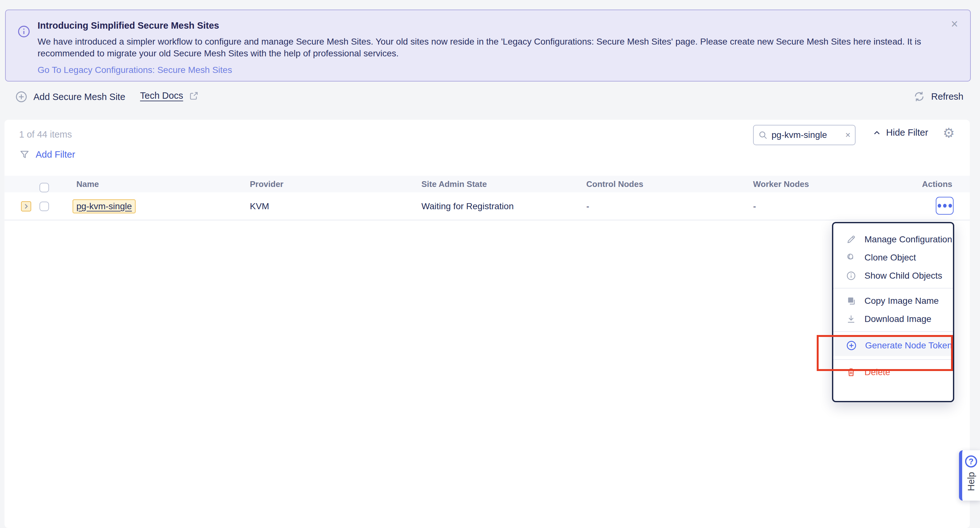 Image resolution: width=980 pixels, height=528 pixels. Describe the element at coordinates (135, 70) in the screenshot. I see `legacy-configurations-link: Go To Legacy Configurations: Secure Mesh…` at that location.